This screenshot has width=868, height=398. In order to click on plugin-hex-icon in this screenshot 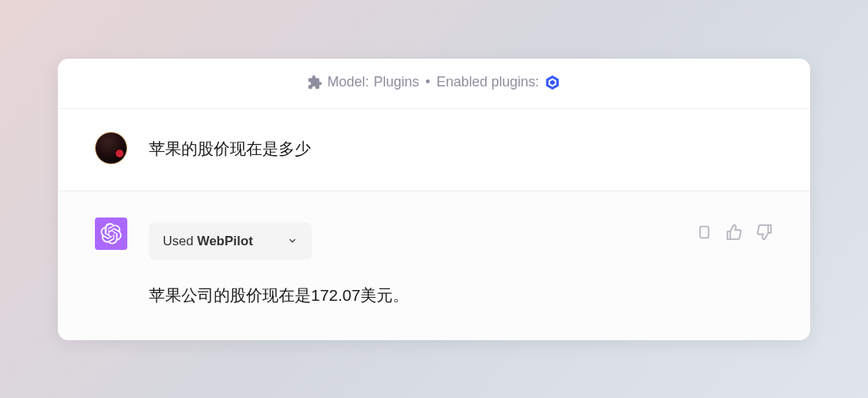, I will do `click(552, 83)`.